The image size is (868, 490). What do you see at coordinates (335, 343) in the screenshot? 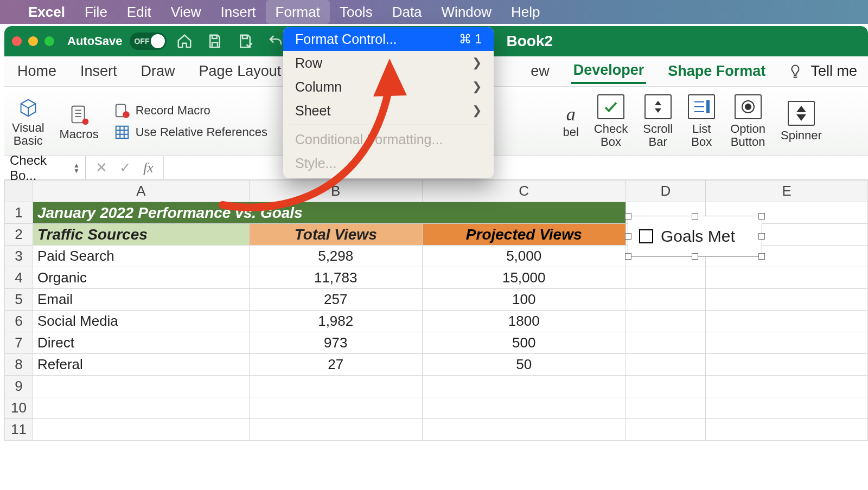
I see `cell: 973` at bounding box center [335, 343].